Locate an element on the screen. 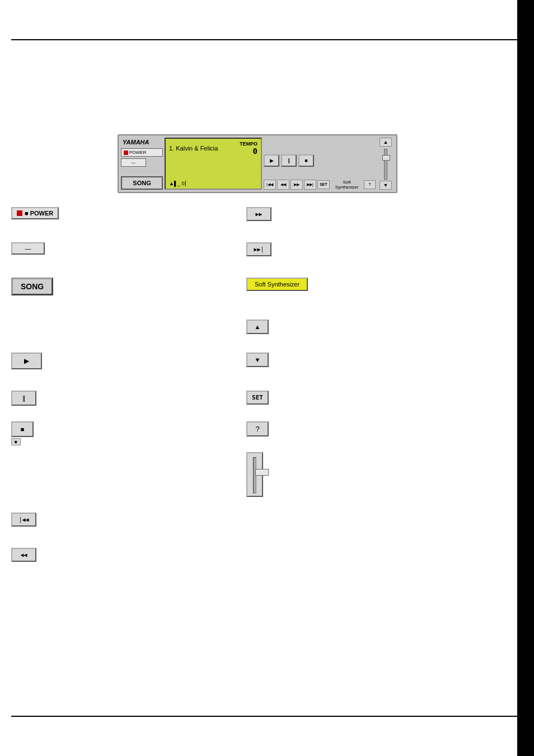 This screenshot has height=756, width=534. lcd-tempo-label: TEMPO is located at coordinates (249, 144).